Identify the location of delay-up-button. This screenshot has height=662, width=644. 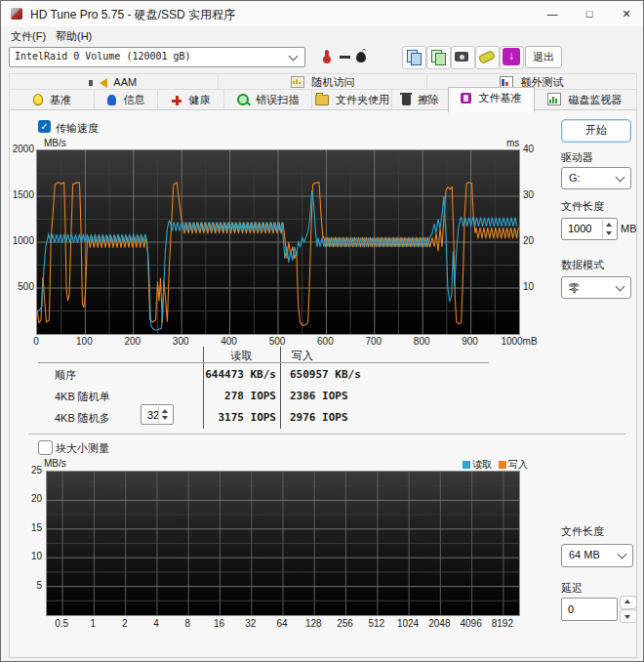
(628, 602).